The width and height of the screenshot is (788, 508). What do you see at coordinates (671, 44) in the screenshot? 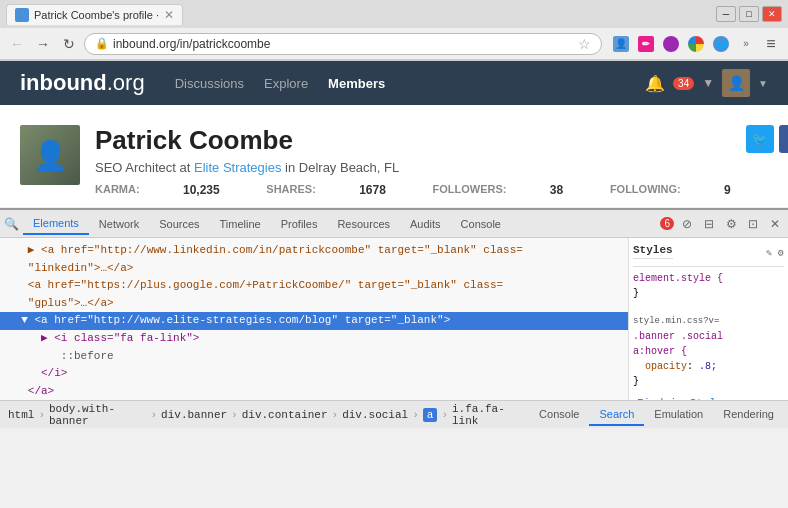
I see `ext-purple-button` at bounding box center [671, 44].